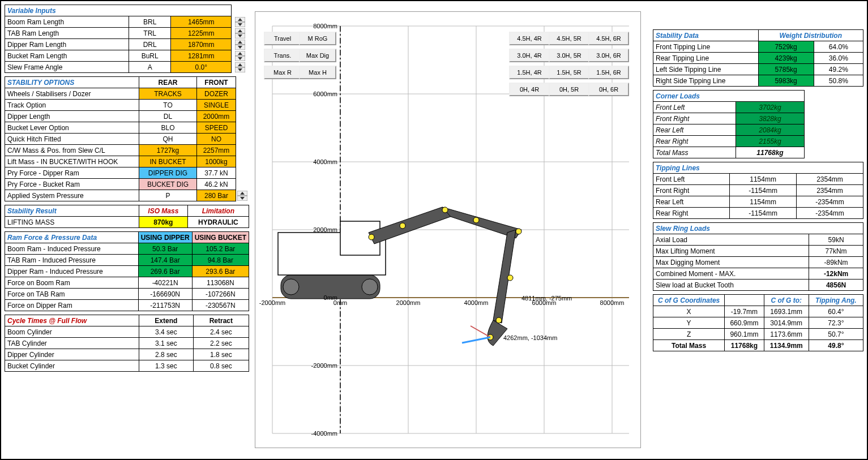 Image resolution: width=868 pixels, height=460 pixels. Describe the element at coordinates (220, 294) in the screenshot. I see `rf-bucket: -107266N` at that location.